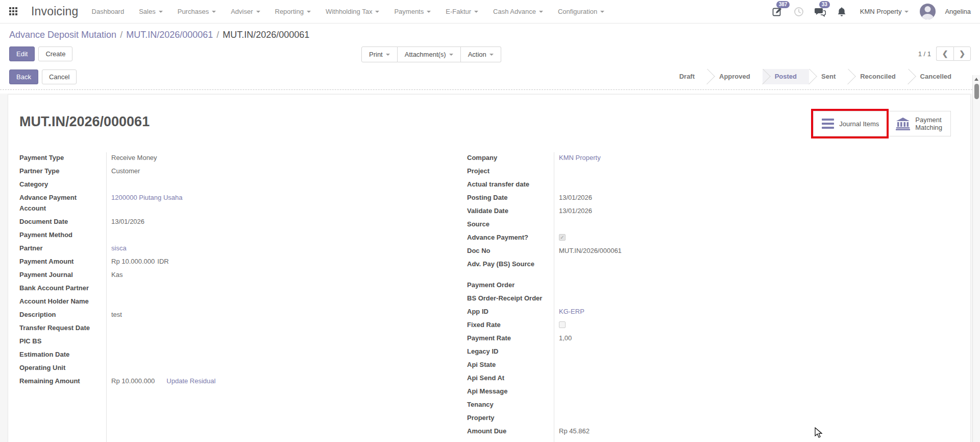 The image size is (980, 442). What do you see at coordinates (687, 77) in the screenshot?
I see `status-step-draft: Draft` at bounding box center [687, 77].